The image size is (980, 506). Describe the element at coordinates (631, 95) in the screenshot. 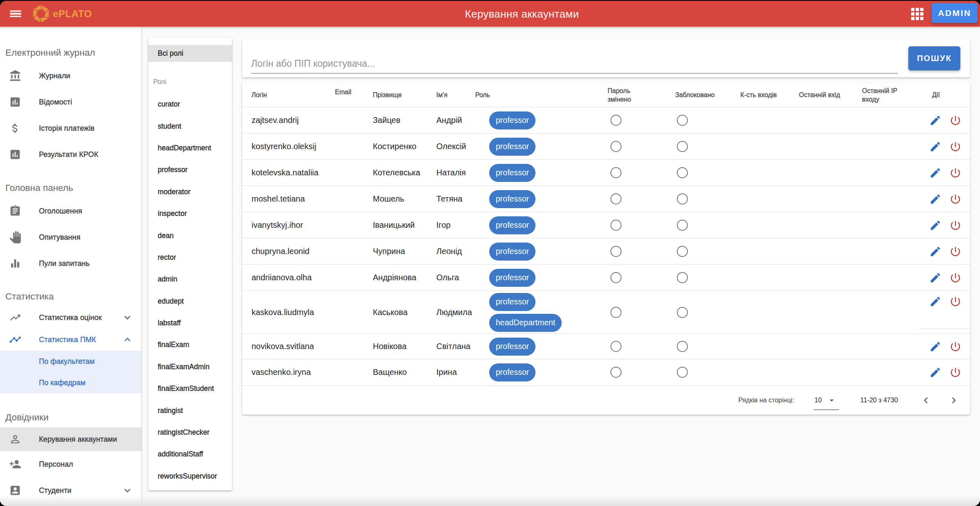

I see `col-header-password-changed: Пароль змінено` at that location.